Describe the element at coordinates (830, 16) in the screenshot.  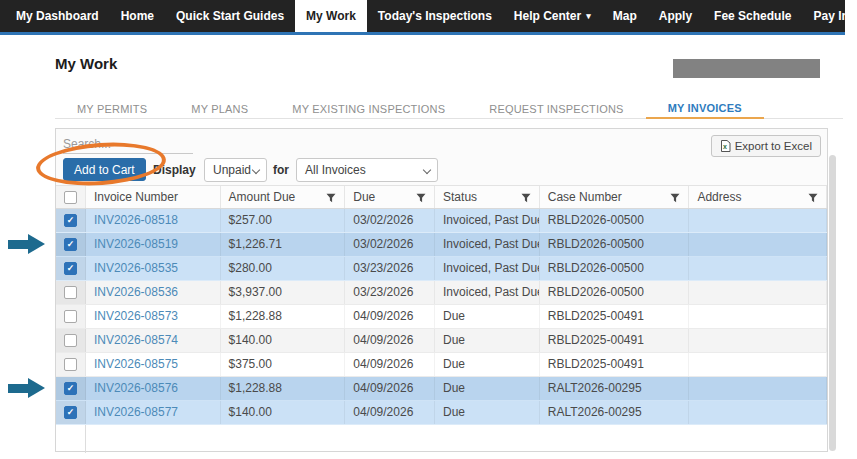
I see `nav-item-pay-invoice: Pay Invoice` at that location.